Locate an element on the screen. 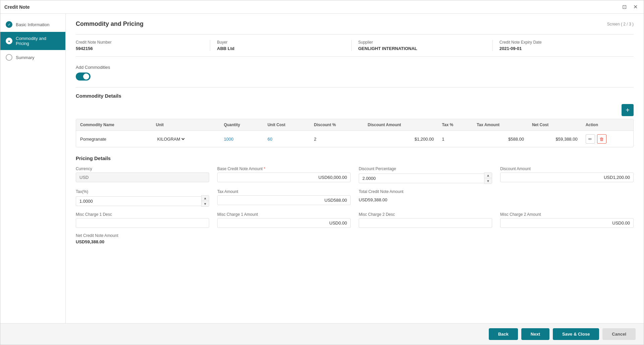 This screenshot has width=644, height=345. th-unit: Unit is located at coordinates (186, 125).